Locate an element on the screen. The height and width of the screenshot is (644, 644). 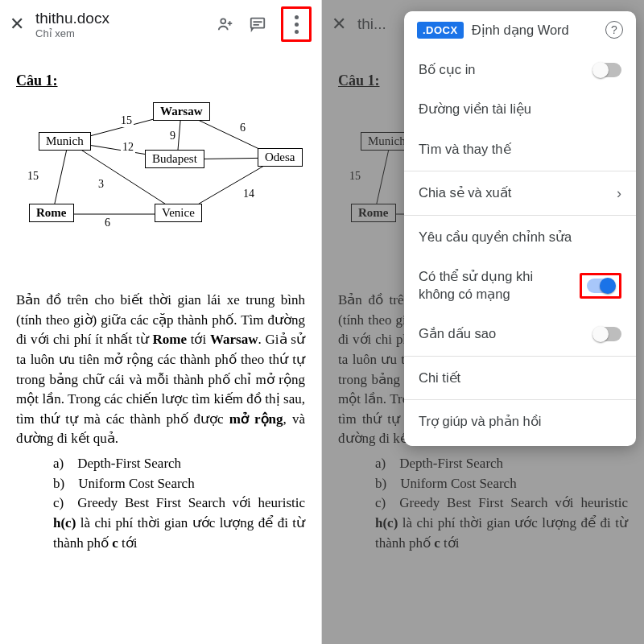
menu-item-label: Tìm và thay thế is located at coordinates (520, 150).